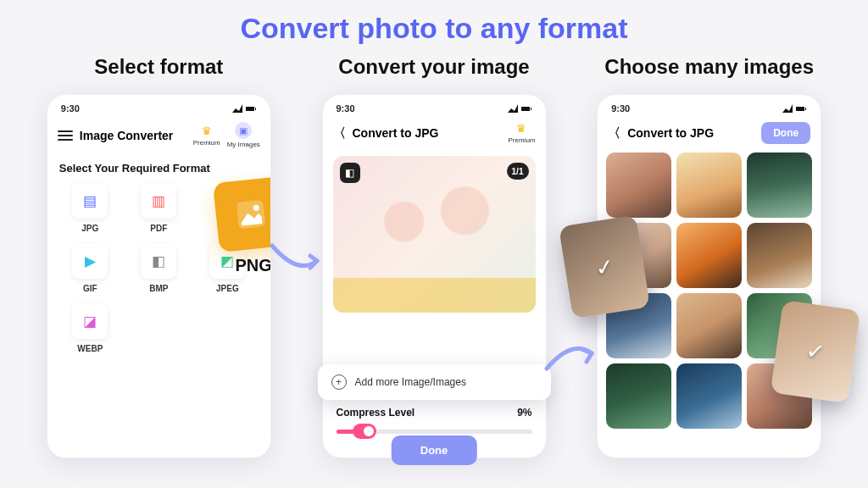  What do you see at coordinates (242, 214) in the screenshot?
I see `format-png-highlight` at bounding box center [242, 214].